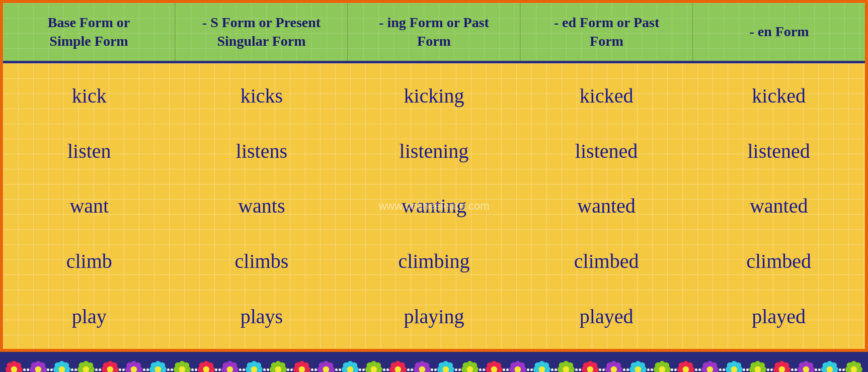 Image resolution: width=868 pixels, height=372 pixels. I want to click on cell-ing_form: climbing, so click(434, 261).